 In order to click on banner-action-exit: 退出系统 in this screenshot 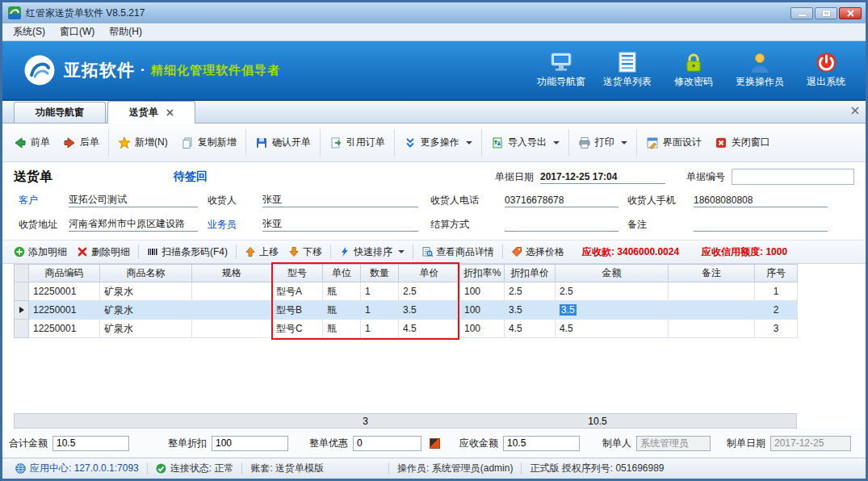, I will do `click(826, 70)`.